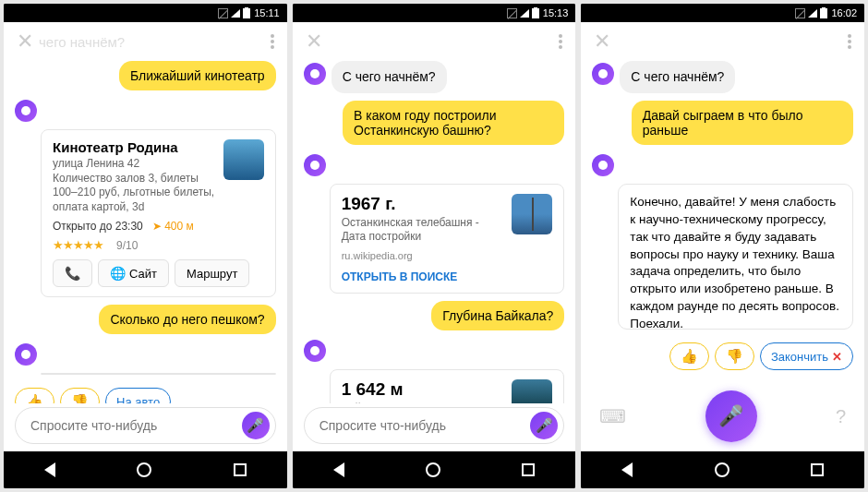  I want to click on stars-icon: ★★★★★, so click(78, 246).